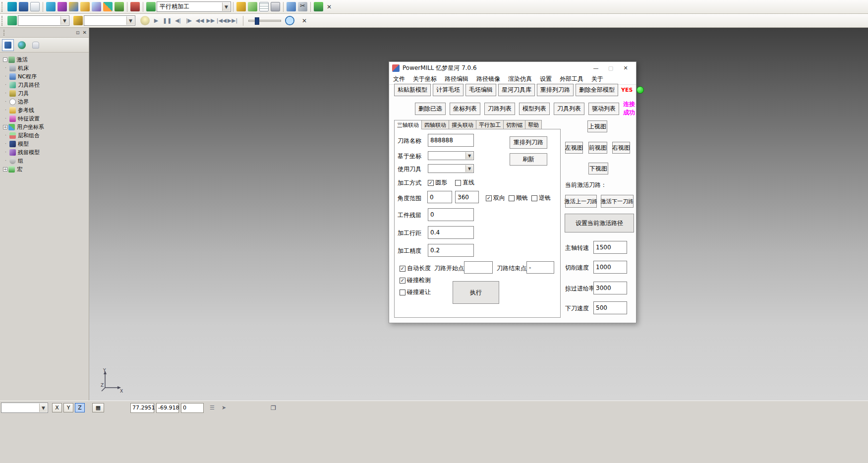  I want to click on tree-item-activate: - 激活, so click(46, 59).